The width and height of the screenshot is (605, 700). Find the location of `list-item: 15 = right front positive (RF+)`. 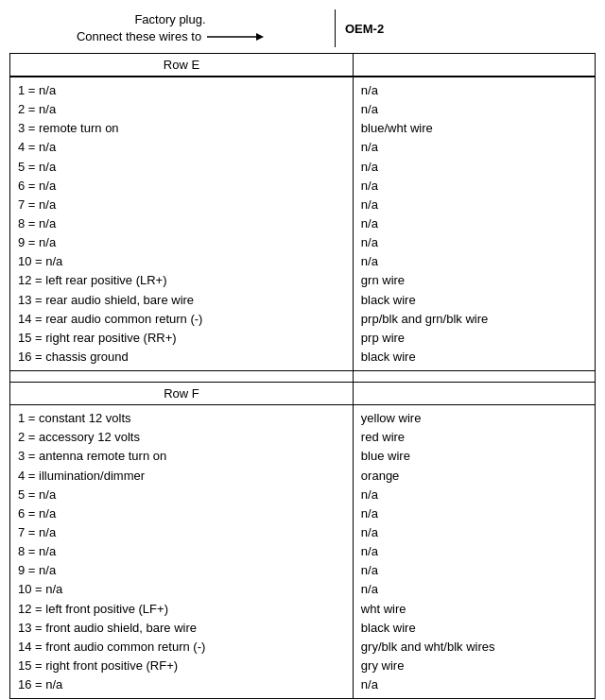

list-item: 15 = right front positive (RF+) is located at coordinates (182, 666).